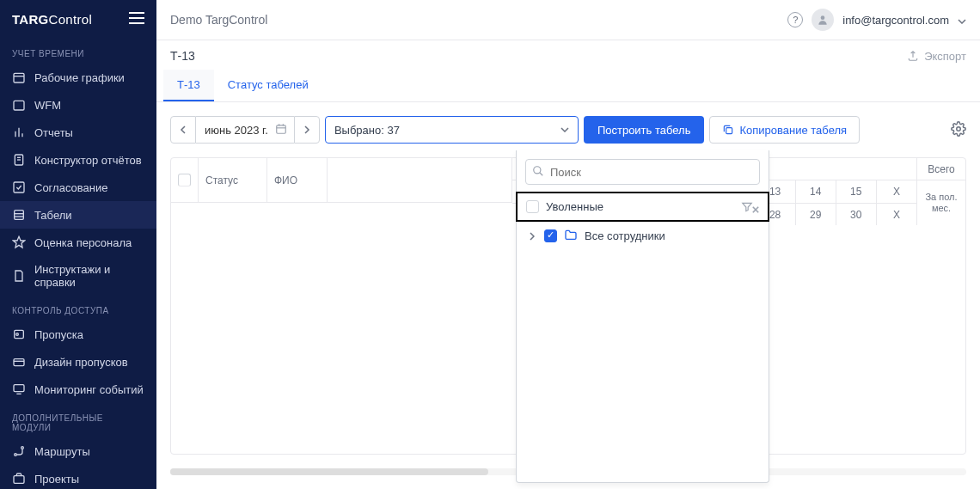  I want to click on select-all-checkbox, so click(184, 180).